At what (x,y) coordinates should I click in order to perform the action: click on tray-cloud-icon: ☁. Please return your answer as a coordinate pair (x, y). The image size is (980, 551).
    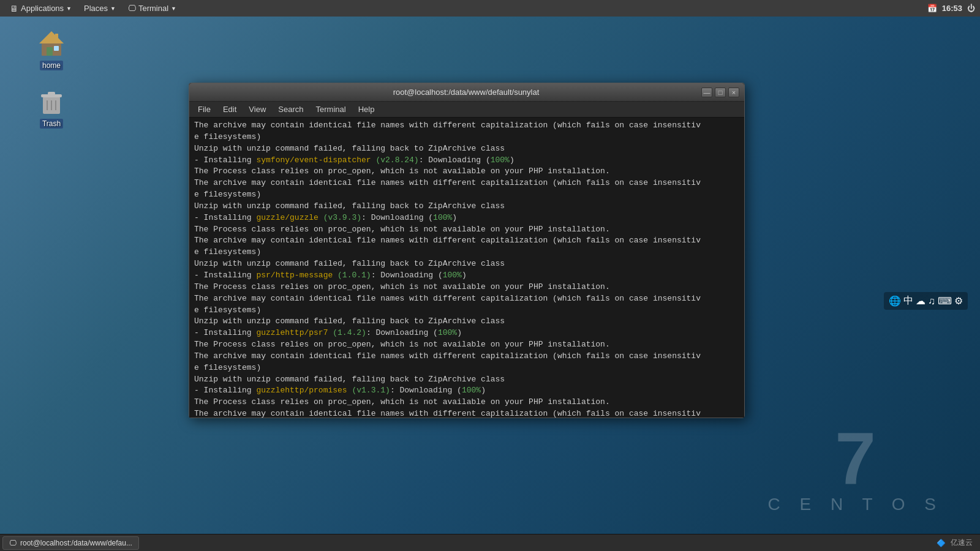
    Looking at the image, I should click on (921, 301).